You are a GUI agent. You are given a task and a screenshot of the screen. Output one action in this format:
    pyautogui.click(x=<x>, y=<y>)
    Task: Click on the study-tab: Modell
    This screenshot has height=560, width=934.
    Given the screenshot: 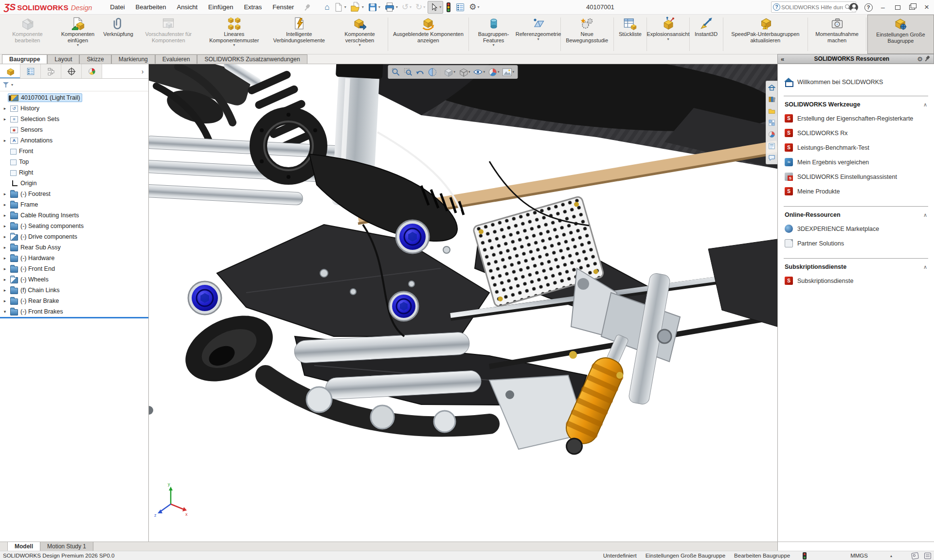 What is the action you would take?
    pyautogui.click(x=24, y=546)
    